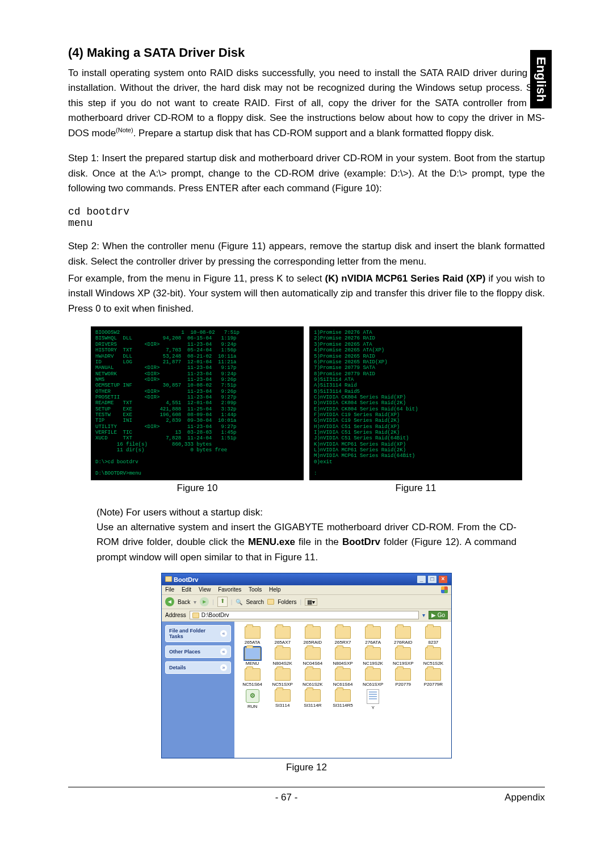 The width and height of the screenshot is (613, 868). I want to click on language-tab: English, so click(541, 79).